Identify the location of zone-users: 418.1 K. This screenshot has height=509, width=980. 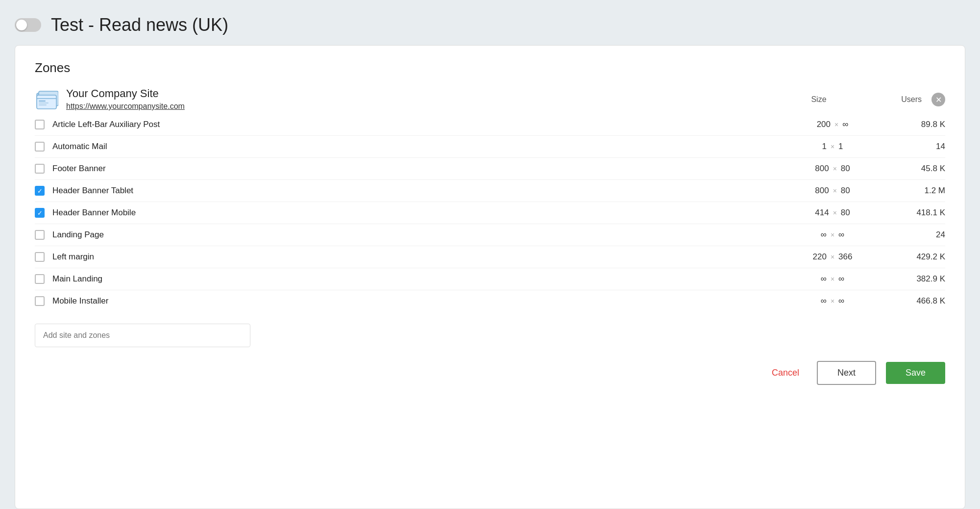
(916, 213).